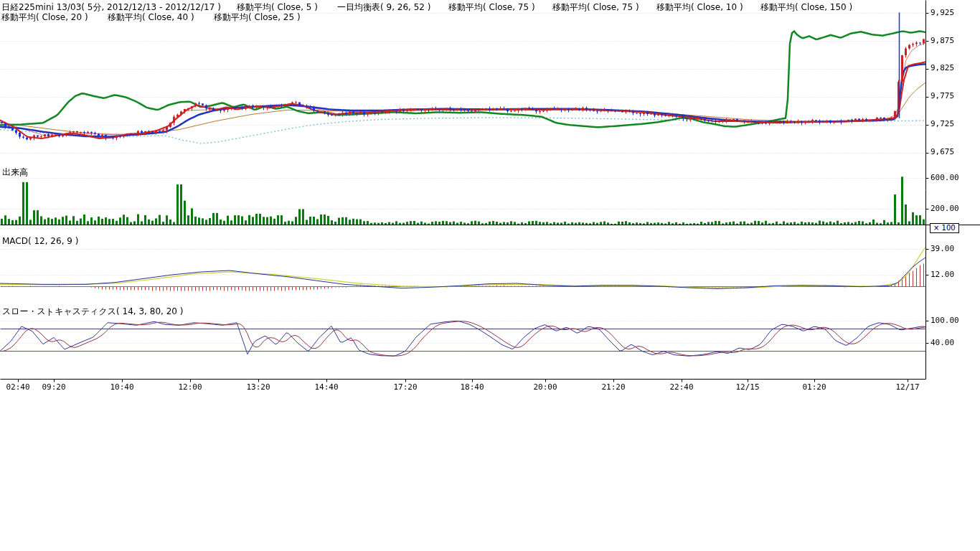  What do you see at coordinates (595, 7) in the screenshot?
I see `indicator-legend-ma75b: 移動平均( Close, 75 )` at bounding box center [595, 7].